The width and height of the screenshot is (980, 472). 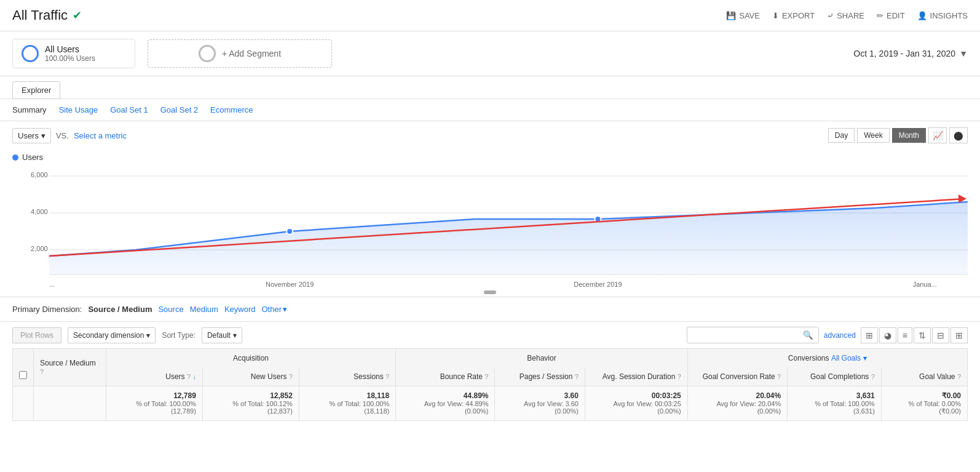 What do you see at coordinates (846, 16) in the screenshot?
I see `share-button: ⤶ SHARE` at bounding box center [846, 16].